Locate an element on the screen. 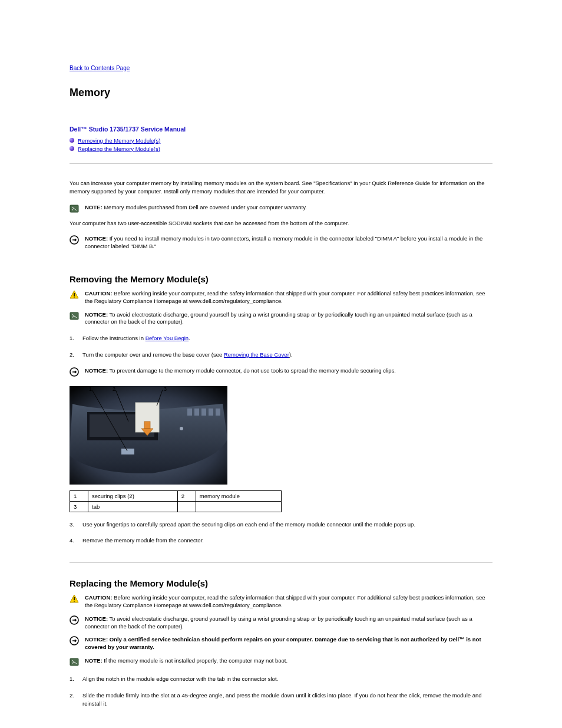 The width and height of the screenshot is (562, 728). note-text: Memory modules purchased from Dell are c… is located at coordinates (205, 207).